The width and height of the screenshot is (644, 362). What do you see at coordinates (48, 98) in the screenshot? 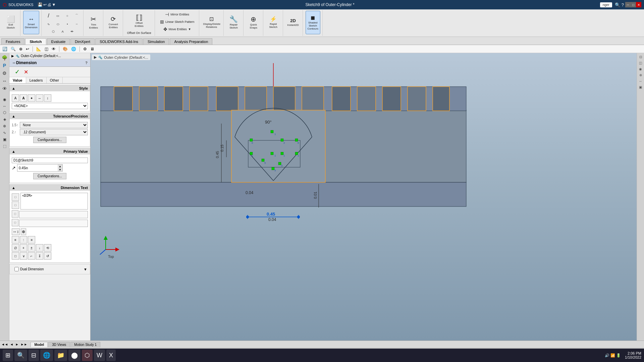
I see `style-arrow-v-btn: ↕` at bounding box center [48, 98].